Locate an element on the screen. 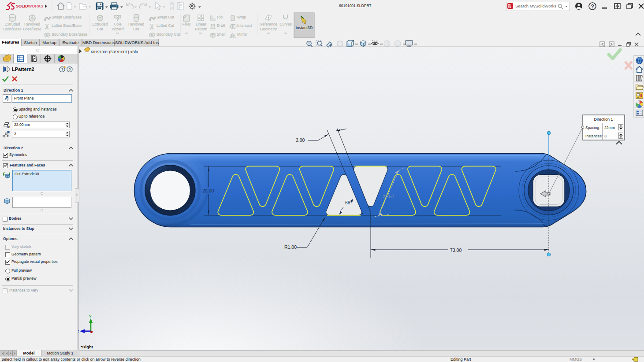 The height and width of the screenshot is (362, 644). svg-text: 3 is located at coordinates (606, 136).